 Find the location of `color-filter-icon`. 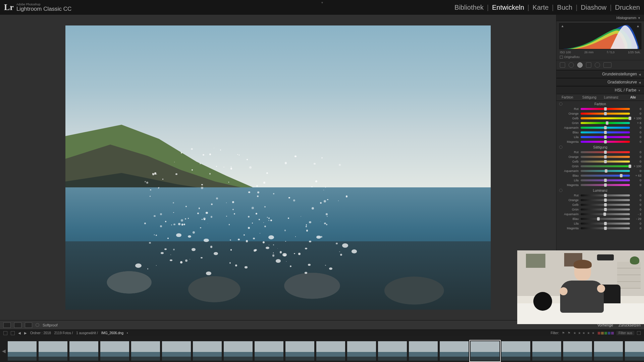

color-filter-icon is located at coordinates (606, 333).